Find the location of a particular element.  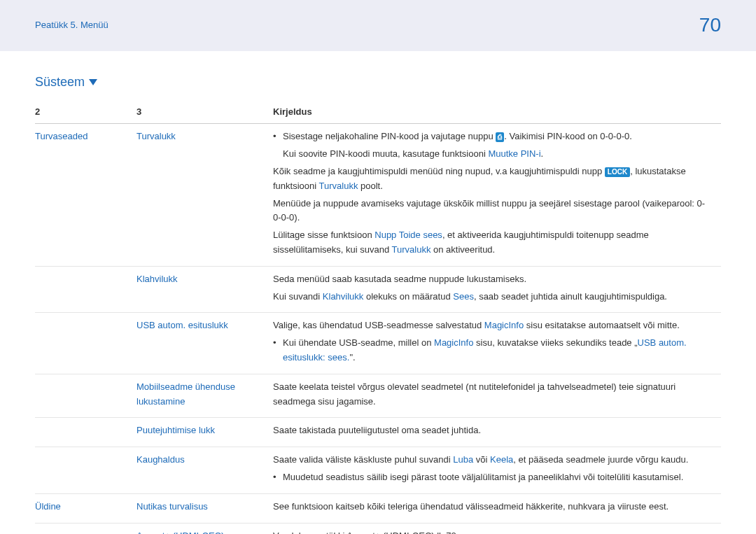

cell-desc: Saate keelata teistel võrgus olevatel se… is located at coordinates (497, 396).